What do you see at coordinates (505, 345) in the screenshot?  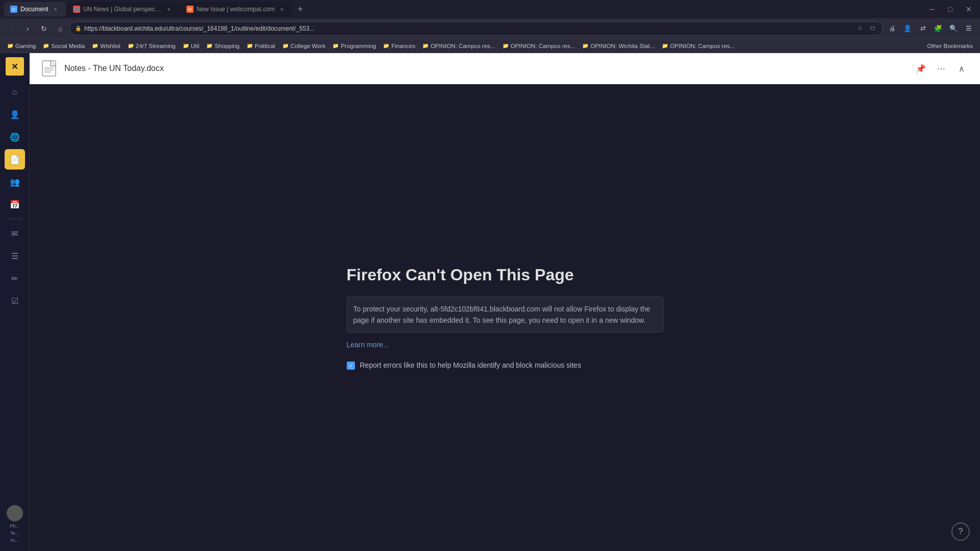 I see `learn-more-link: Learn more...` at bounding box center [505, 345].